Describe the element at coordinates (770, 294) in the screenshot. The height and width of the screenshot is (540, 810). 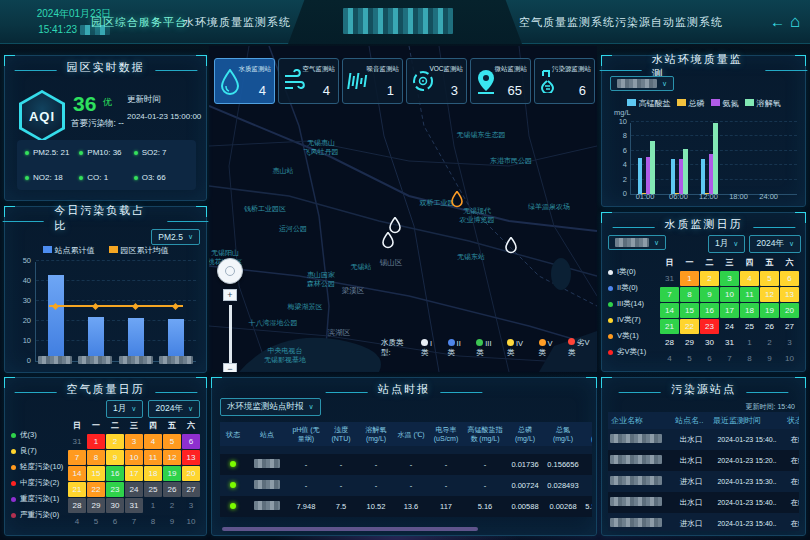
I see `calendar-day: 12` at that location.